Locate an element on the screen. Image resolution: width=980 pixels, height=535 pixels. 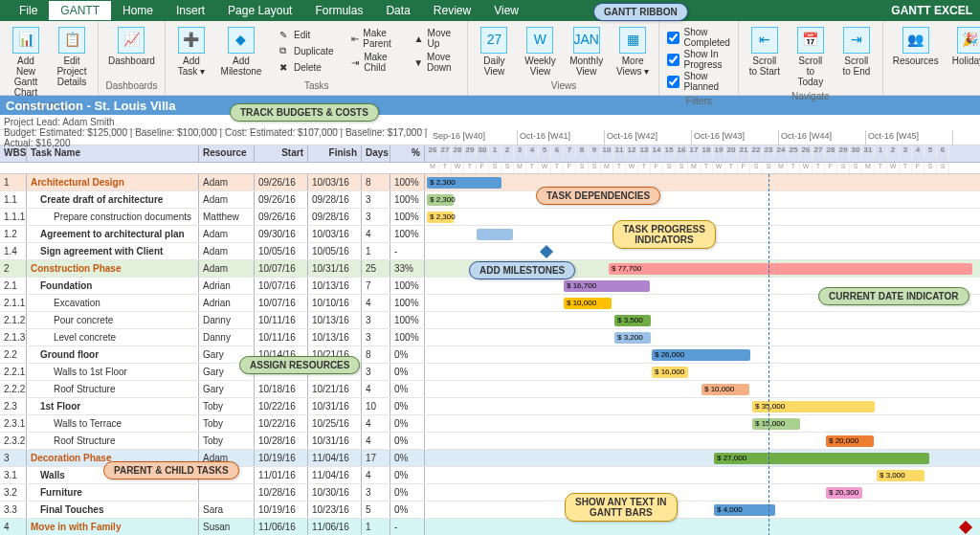
holidays-button: 🎉Holidays is located at coordinates (965, 52).